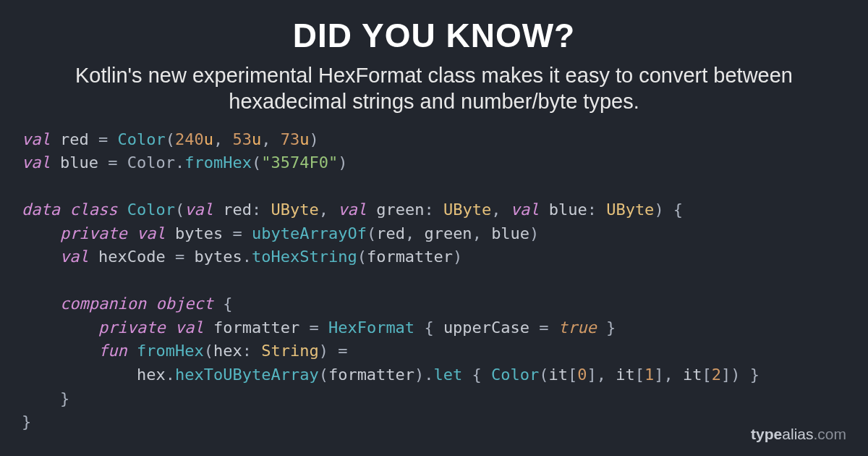 The height and width of the screenshot is (456, 868). What do you see at coordinates (242, 256) in the screenshot?
I see `code-line-6: val hexCode = bytes.toHexString(formatte…` at bounding box center [242, 256].